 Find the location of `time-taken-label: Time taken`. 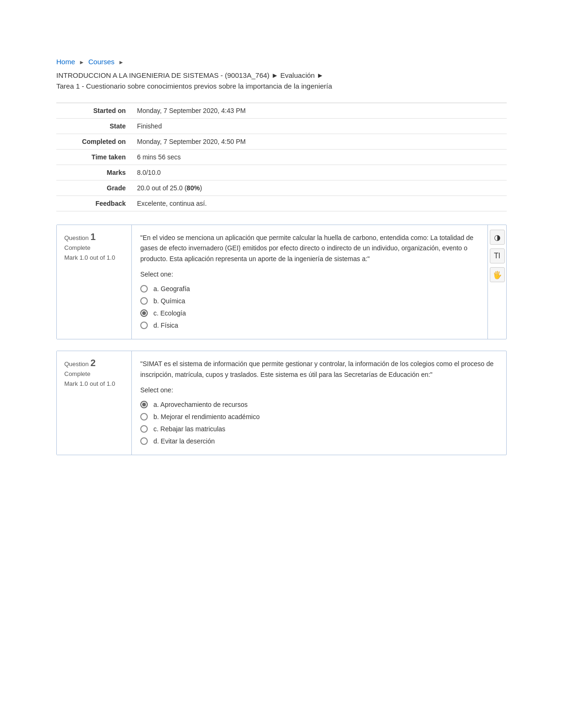

time-taken-label: Time taken is located at coordinates (94, 158).